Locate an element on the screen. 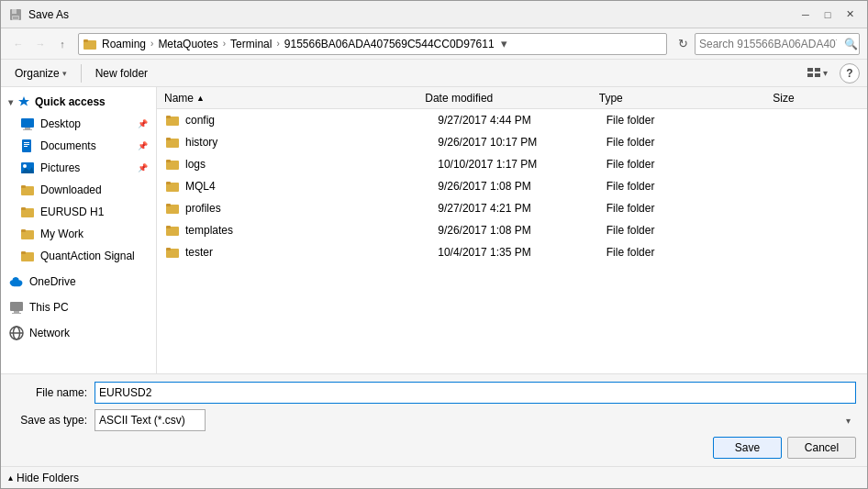  sidebar-item-quantaction: QuantAction Signal is located at coordinates (79, 256).